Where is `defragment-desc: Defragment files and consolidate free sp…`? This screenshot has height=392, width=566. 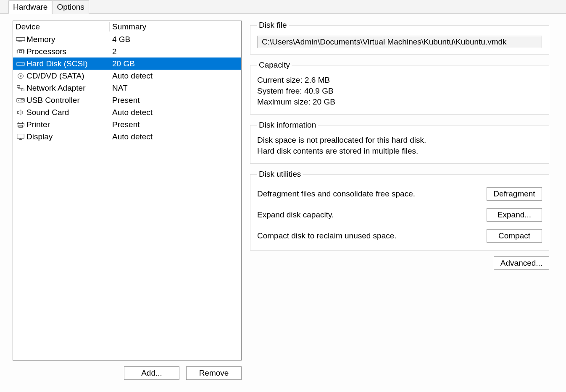
defragment-desc: Defragment files and consolidate free sp… is located at coordinates (336, 194).